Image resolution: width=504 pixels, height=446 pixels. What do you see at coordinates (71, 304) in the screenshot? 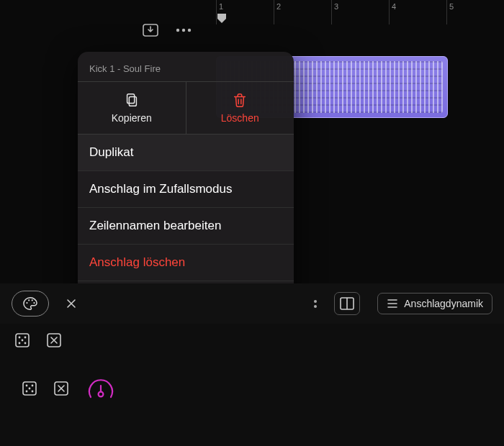
I see `close-x-button` at bounding box center [71, 304].